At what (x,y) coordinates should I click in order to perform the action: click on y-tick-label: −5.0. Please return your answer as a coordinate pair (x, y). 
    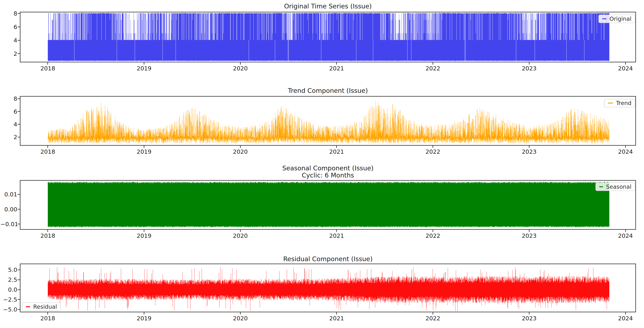
    Looking at the image, I should click on (9, 309).